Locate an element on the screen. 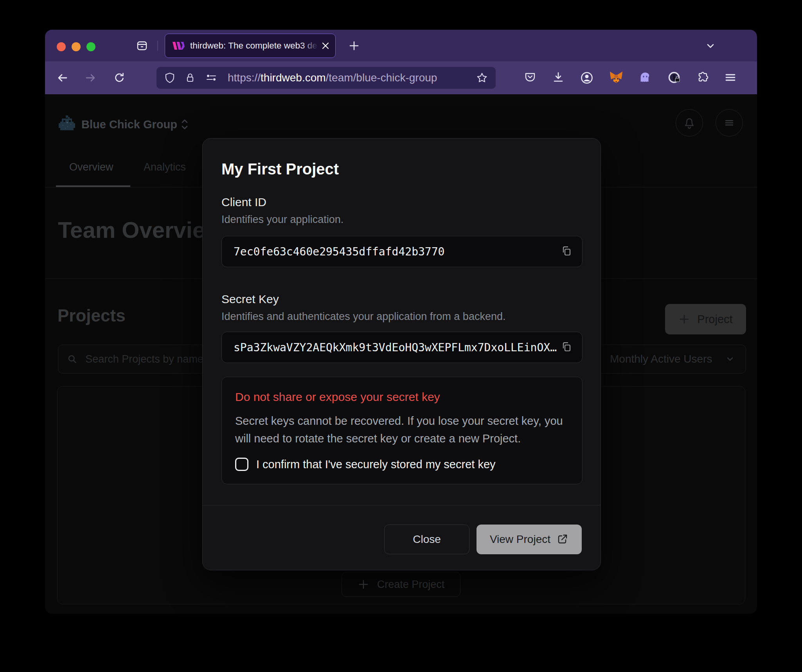  window-close-light is located at coordinates (61, 47).